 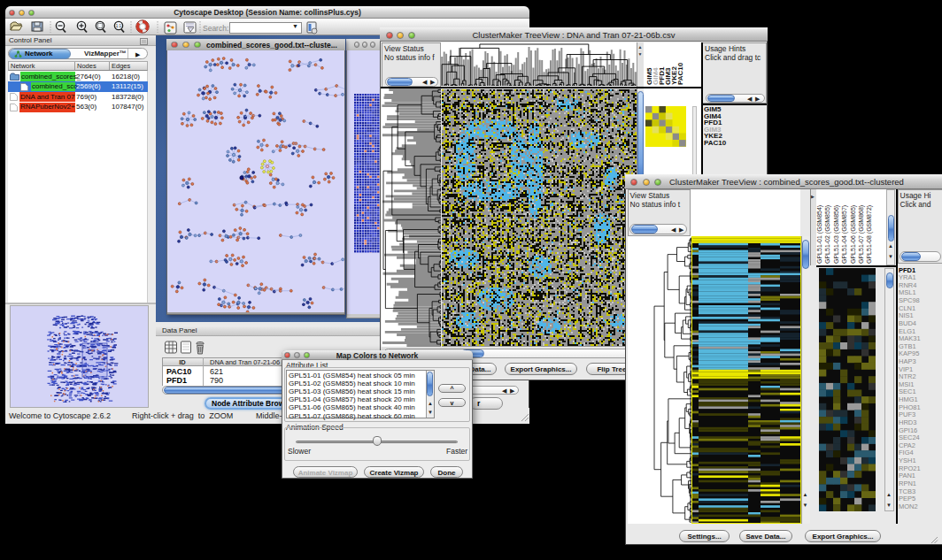 What do you see at coordinates (837, 234) in the screenshot?
I see `svg-text: GPL51-03 (GSM856)` at bounding box center [837, 234].